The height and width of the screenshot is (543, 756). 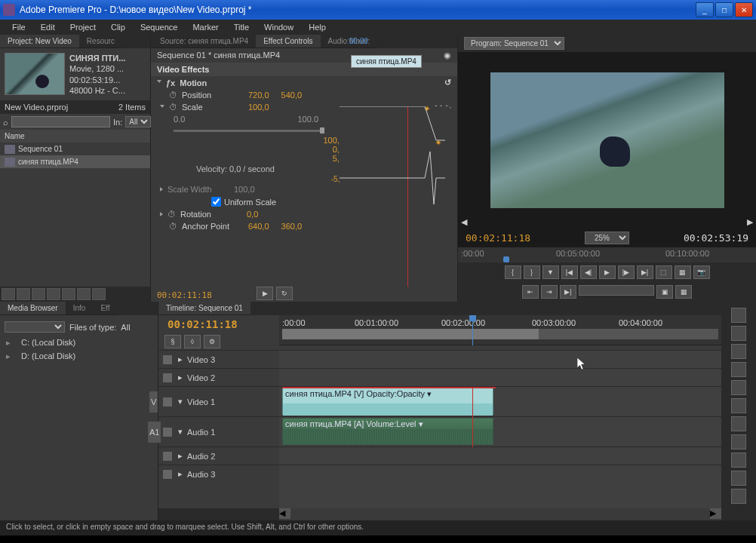 I want to click on timeline-time: 00:02:11:18, so click(x=219, y=324).